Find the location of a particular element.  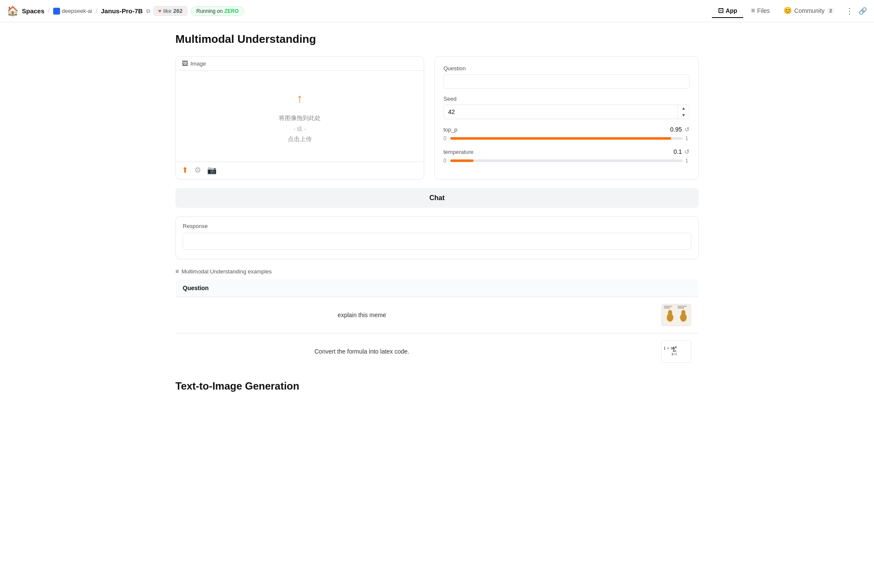

deepseek-icon is located at coordinates (57, 11).